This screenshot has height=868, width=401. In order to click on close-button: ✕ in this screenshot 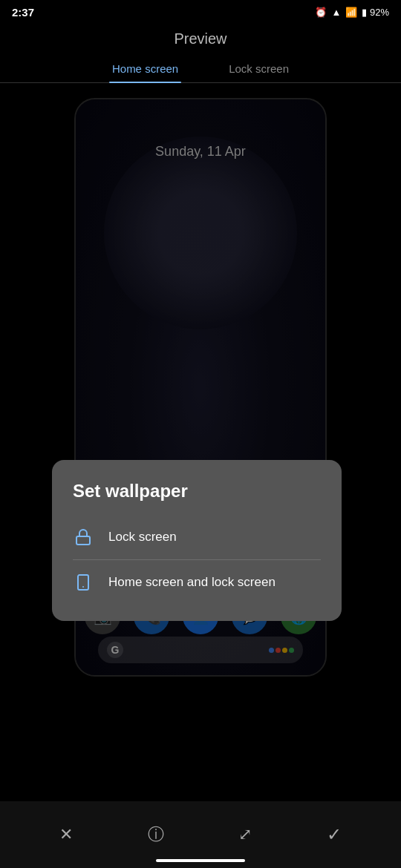, I will do `click(66, 835)`.